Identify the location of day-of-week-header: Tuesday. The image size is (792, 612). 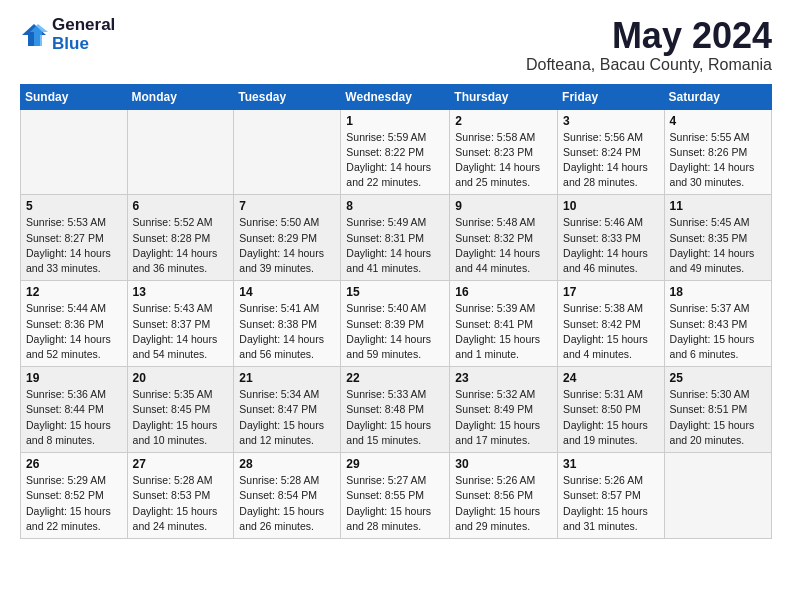
(288, 96).